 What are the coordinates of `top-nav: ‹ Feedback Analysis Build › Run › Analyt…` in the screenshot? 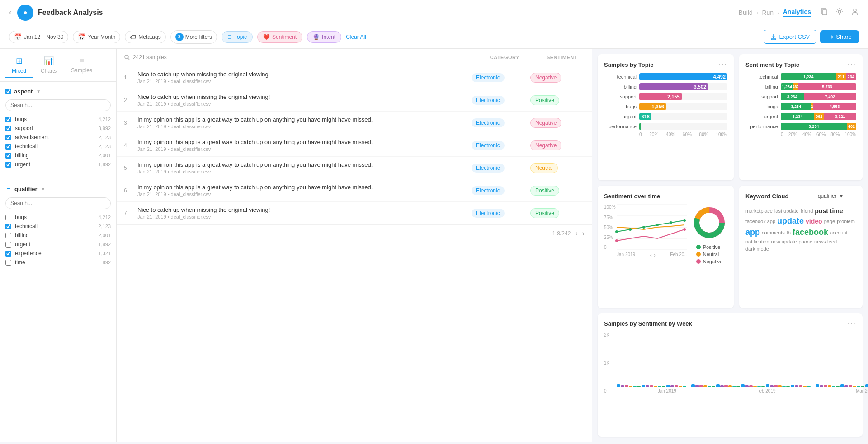 It's located at (434, 13).